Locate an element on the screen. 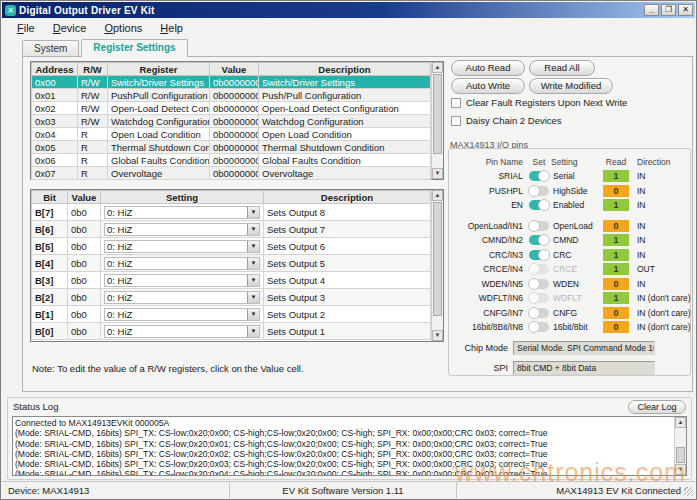 This screenshot has height=500, width=697. bit-description-cell: Sets Output 5 is located at coordinates (348, 264).